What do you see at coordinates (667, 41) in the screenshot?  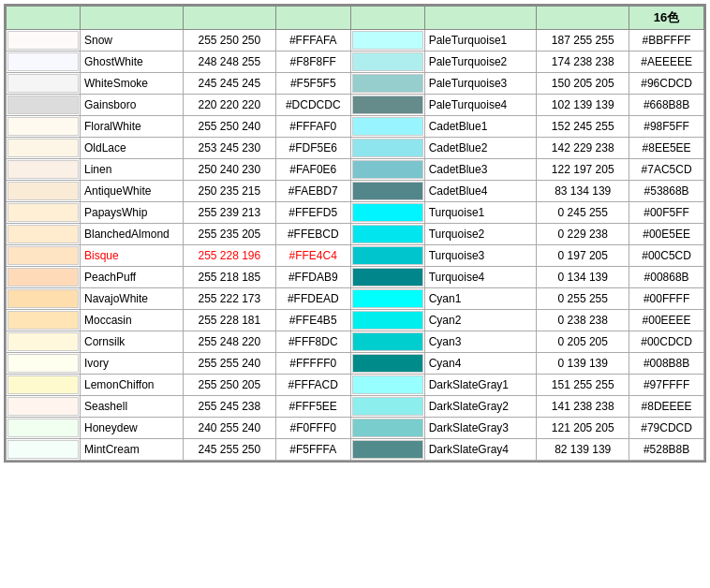 I see `right-hex: #BBFFFF` at bounding box center [667, 41].